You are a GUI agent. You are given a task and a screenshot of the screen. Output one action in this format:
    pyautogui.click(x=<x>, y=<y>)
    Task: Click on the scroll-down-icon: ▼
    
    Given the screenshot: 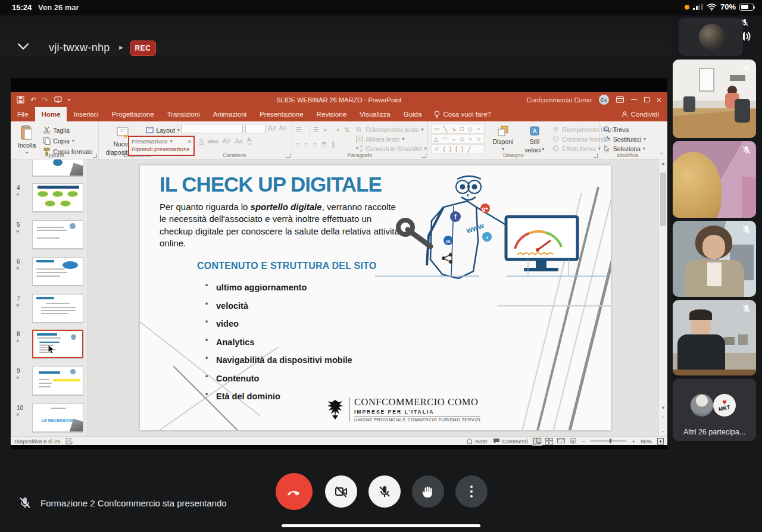 What is the action you would take?
    pyautogui.click(x=663, y=408)
    